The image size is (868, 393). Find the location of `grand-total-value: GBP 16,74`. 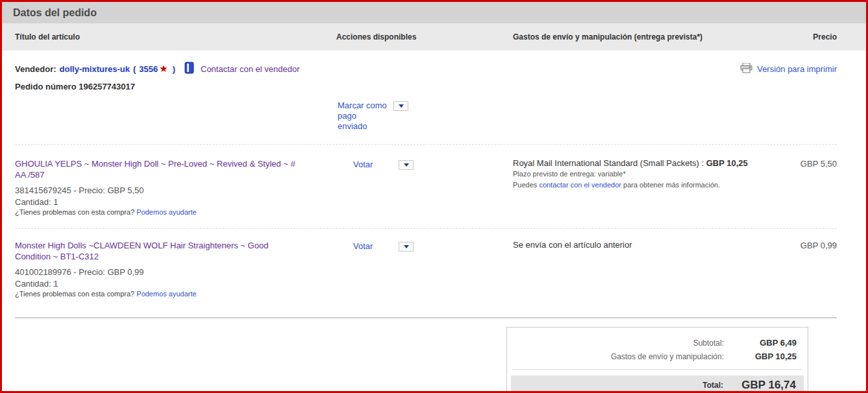

grand-total-value: GBP 16,74 is located at coordinates (760, 385).